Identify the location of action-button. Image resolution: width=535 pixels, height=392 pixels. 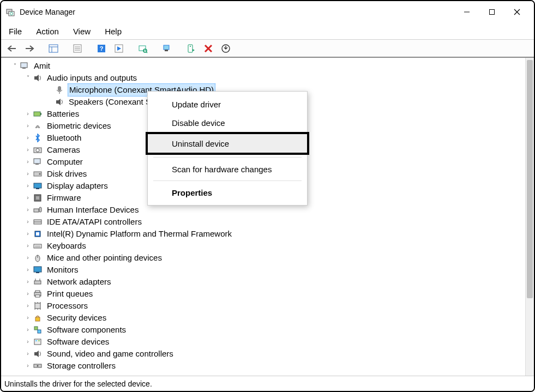
(119, 49).